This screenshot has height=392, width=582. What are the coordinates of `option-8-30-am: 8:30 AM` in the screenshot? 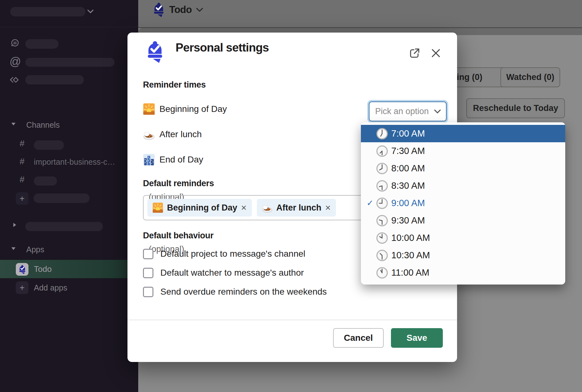 It's located at (463, 186).